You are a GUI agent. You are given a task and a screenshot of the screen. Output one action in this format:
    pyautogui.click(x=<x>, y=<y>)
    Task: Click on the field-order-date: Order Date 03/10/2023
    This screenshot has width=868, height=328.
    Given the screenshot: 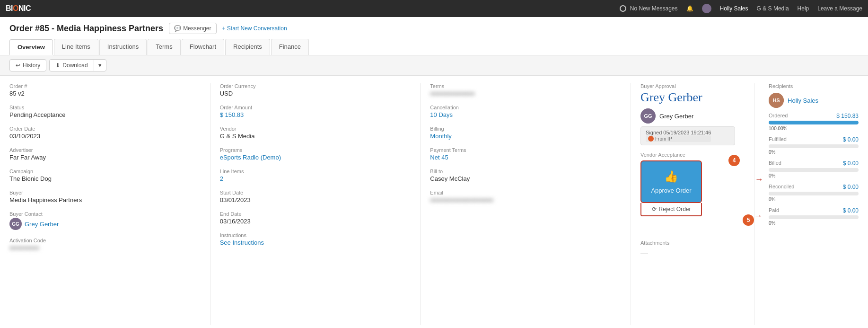 What is the action you would take?
    pyautogui.click(x=98, y=133)
    